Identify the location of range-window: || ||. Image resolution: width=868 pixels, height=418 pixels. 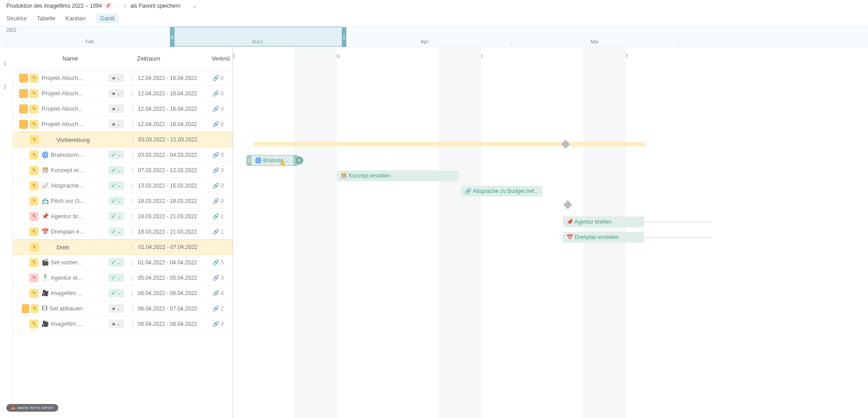
(258, 37).